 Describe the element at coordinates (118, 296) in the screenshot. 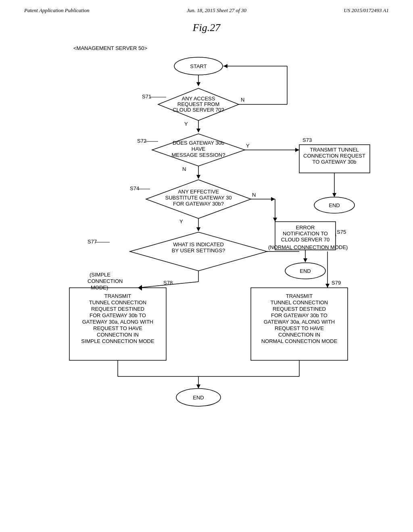

I see `s78-text1: TRANSMIT` at that location.